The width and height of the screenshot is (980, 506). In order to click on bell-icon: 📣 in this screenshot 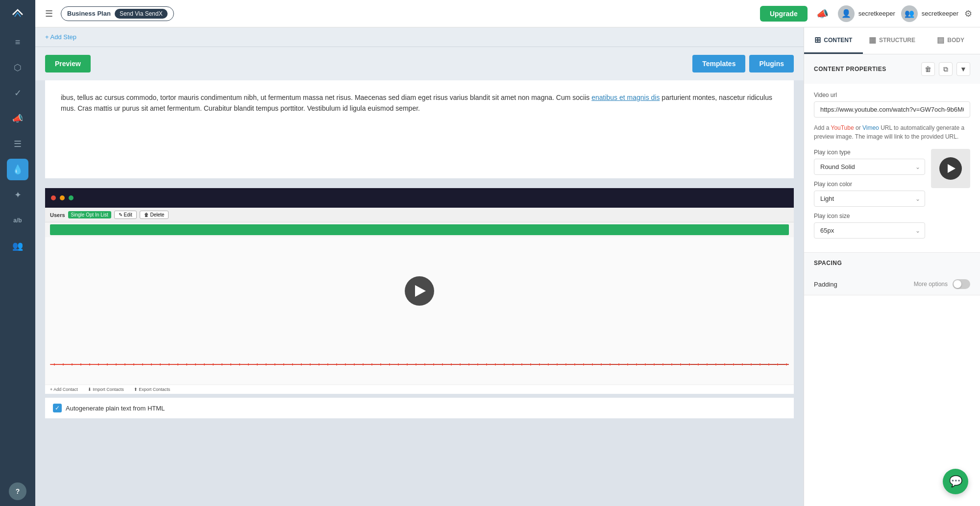, I will do `click(822, 14)`.